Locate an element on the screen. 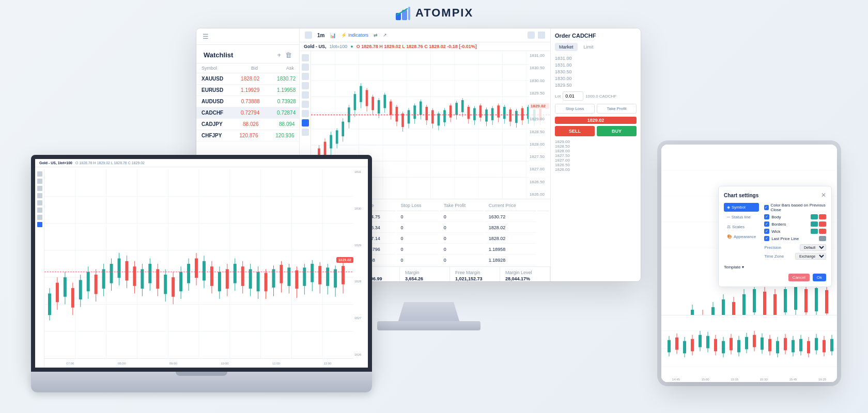 The image size is (868, 413). text-icon is located at coordinates (305, 95).